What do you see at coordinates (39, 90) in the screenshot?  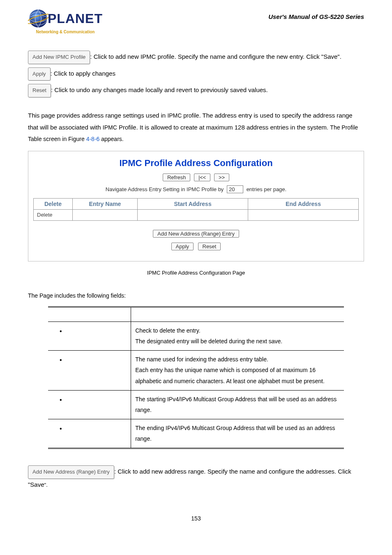 I see `reset-button: Reset` at bounding box center [39, 90].